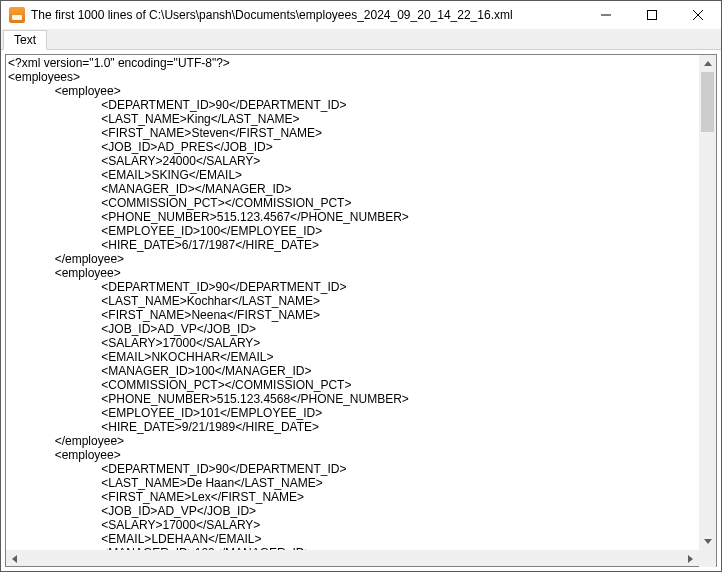 This screenshot has width=722, height=572. What do you see at coordinates (361, 558) in the screenshot?
I see `horizontal-scrollbar` at bounding box center [361, 558].